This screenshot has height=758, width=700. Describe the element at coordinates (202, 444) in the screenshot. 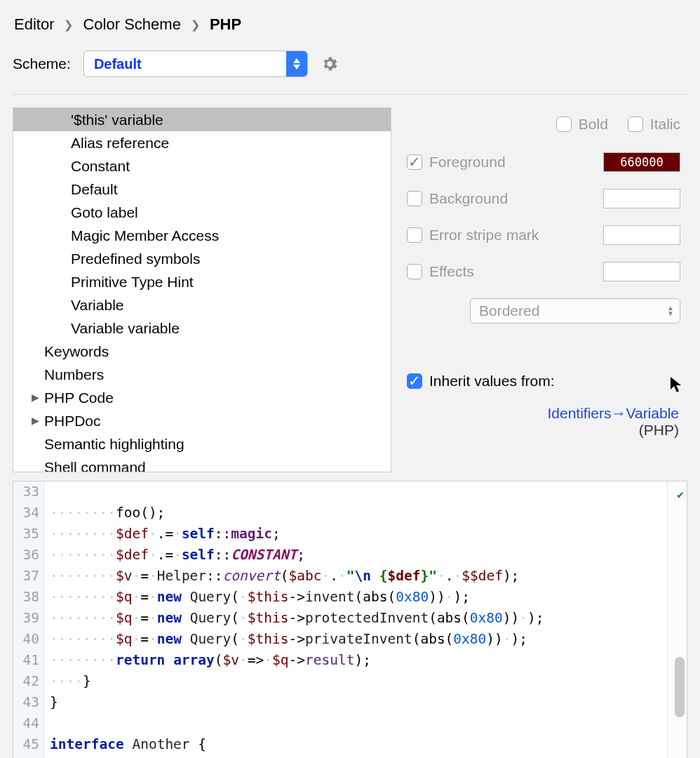

I see `tree-item: ▶Semantic highlighting` at that location.